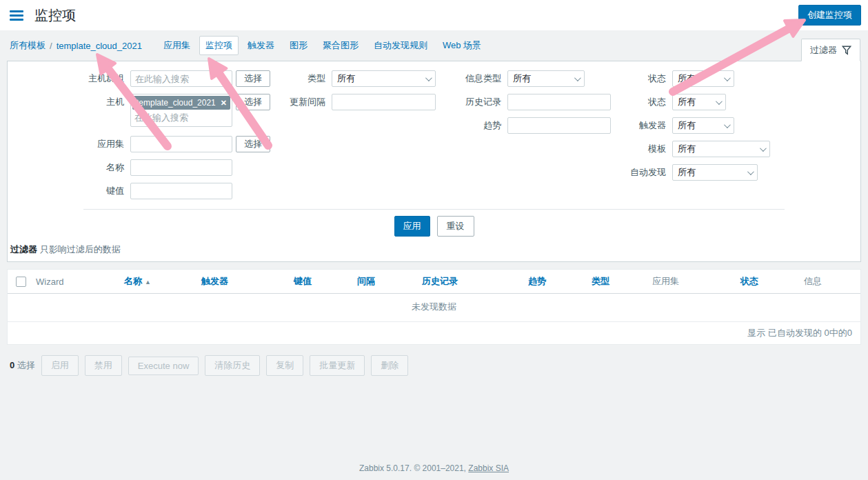 This screenshot has width=868, height=480. What do you see at coordinates (522, 79) in the screenshot?
I see `info-type-select-value: 所有` at bounding box center [522, 79].